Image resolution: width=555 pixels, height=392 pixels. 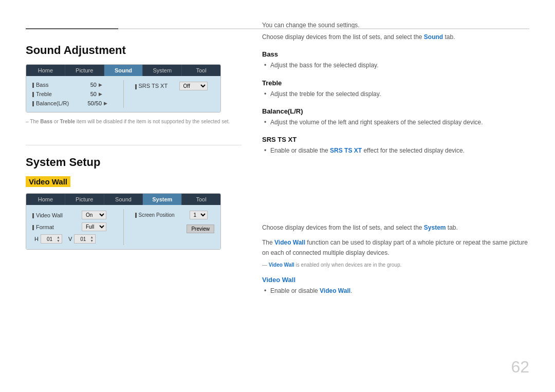 What do you see at coordinates (94, 215) in the screenshot?
I see `videowall-select: On Off` at bounding box center [94, 215].